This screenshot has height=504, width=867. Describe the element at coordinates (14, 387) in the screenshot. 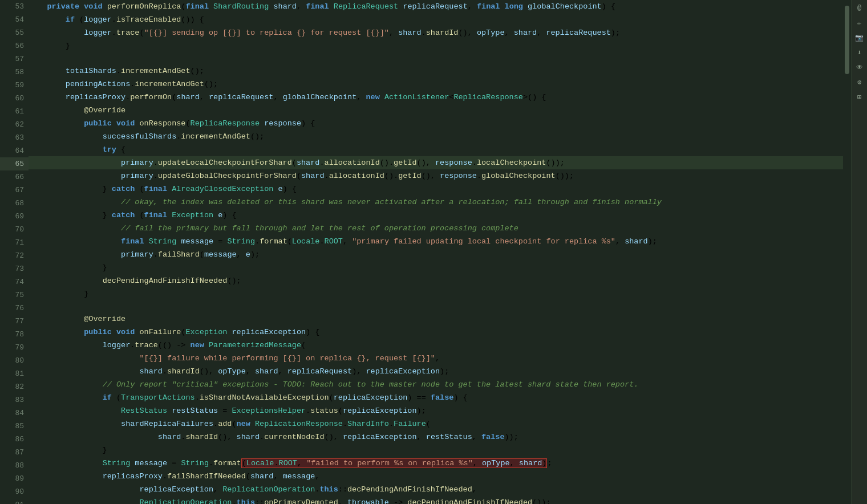

I see `line-num-82: 82` at that location.